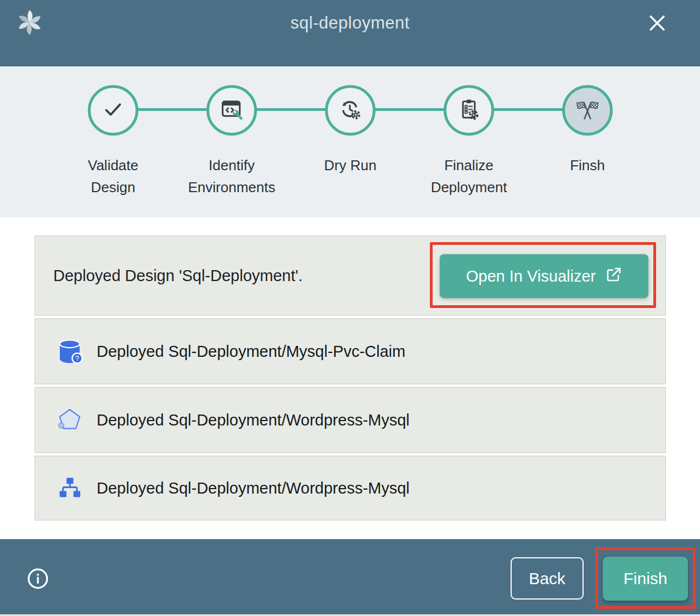 Image resolution: width=700 pixels, height=616 pixels. Describe the element at coordinates (232, 176) in the screenshot. I see `step-label: IdentifyEnvironments` at that location.